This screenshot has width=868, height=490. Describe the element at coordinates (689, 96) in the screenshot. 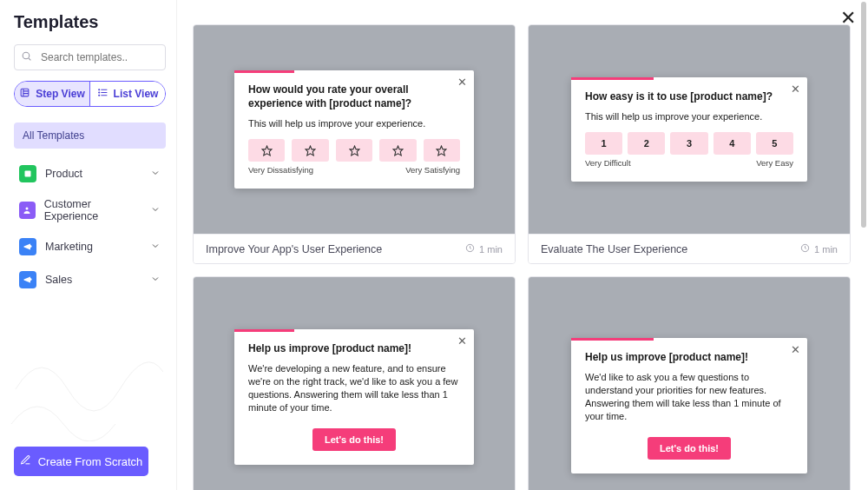

I see `survey-heading: How easy is it to use [product name]?` at that location.